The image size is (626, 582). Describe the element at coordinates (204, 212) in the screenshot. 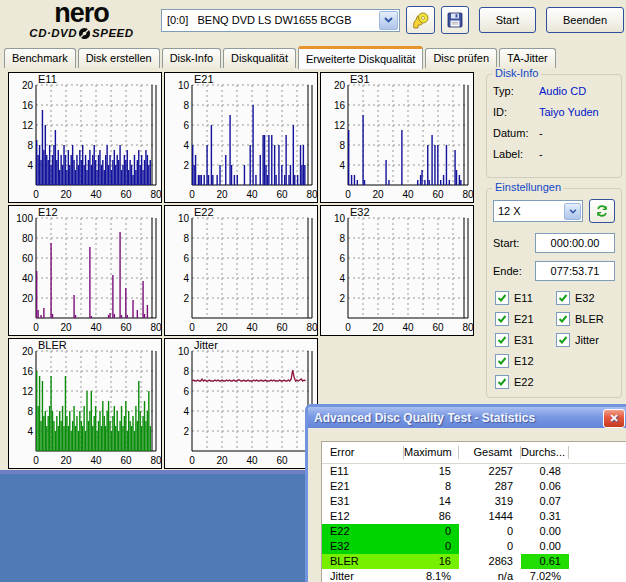

I see `svg-text: E22` at that location.